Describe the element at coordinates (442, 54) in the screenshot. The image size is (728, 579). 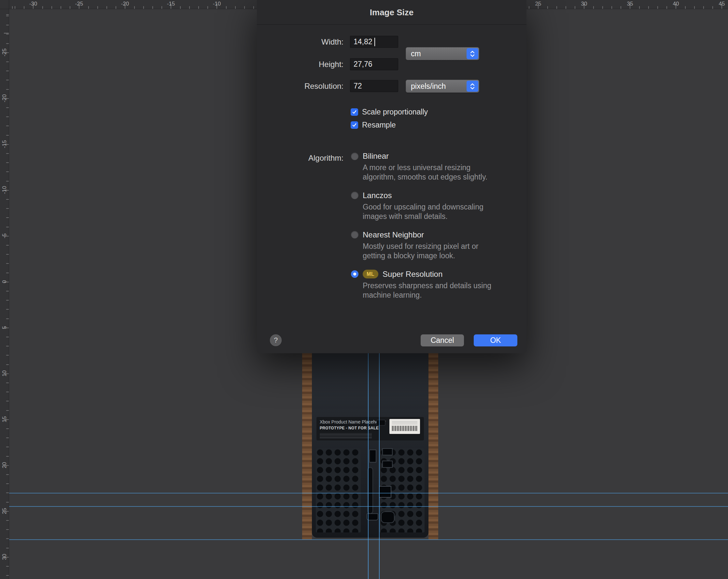
I see `unit-dropdown: cm` at that location.